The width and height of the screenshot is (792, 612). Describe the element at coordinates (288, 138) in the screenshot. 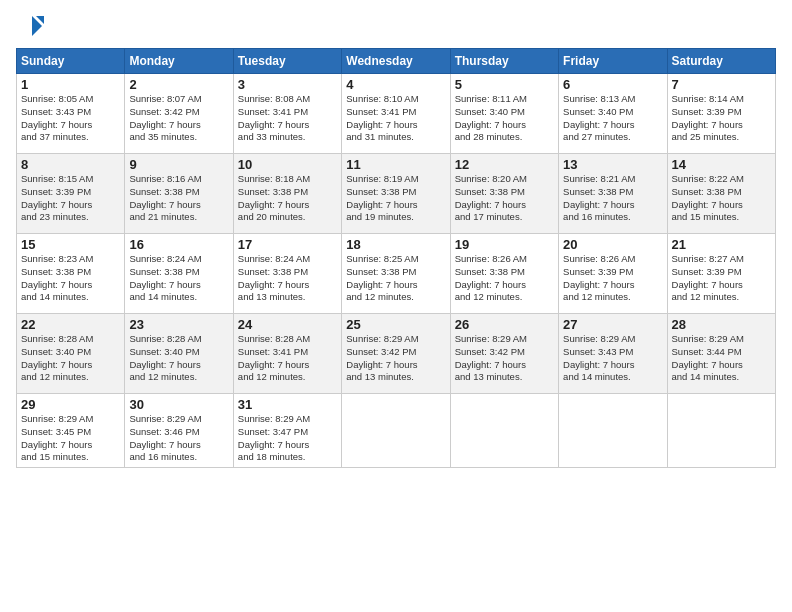

I see `cell-info-line: and 33 minutes.` at that location.